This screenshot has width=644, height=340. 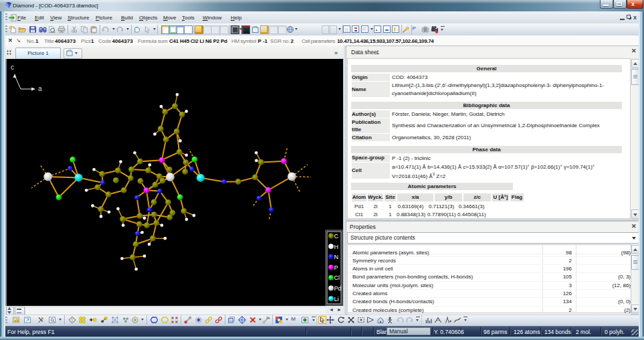 What do you see at coordinates (337, 278) in the screenshot?
I see `svg-text: Cl` at bounding box center [337, 278].